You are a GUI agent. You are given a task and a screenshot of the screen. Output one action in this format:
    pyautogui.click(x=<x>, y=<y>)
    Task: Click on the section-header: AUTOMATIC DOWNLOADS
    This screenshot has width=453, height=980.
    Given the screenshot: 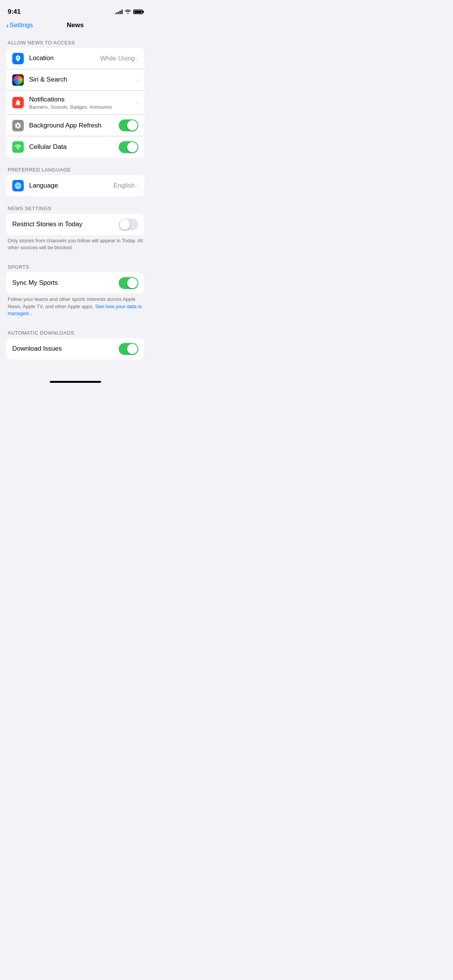 What is the action you would take?
    pyautogui.click(x=75, y=331)
    